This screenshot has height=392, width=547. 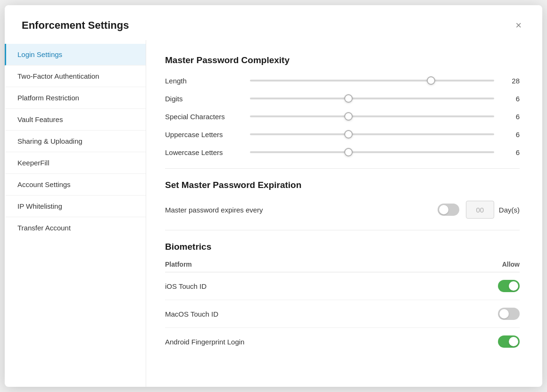 I want to click on expiry-toggle, so click(x=448, y=210).